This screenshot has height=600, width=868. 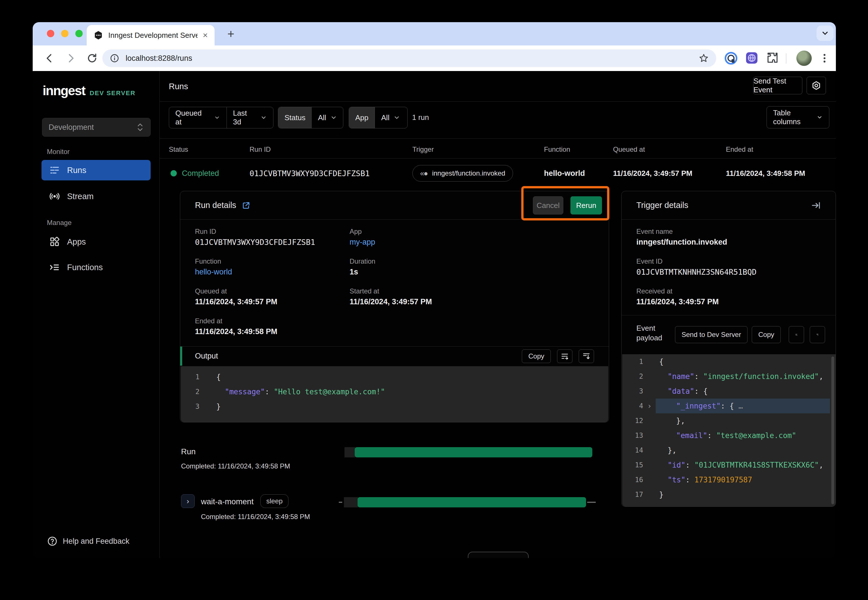 I want to click on payload-wrap-button, so click(x=797, y=335).